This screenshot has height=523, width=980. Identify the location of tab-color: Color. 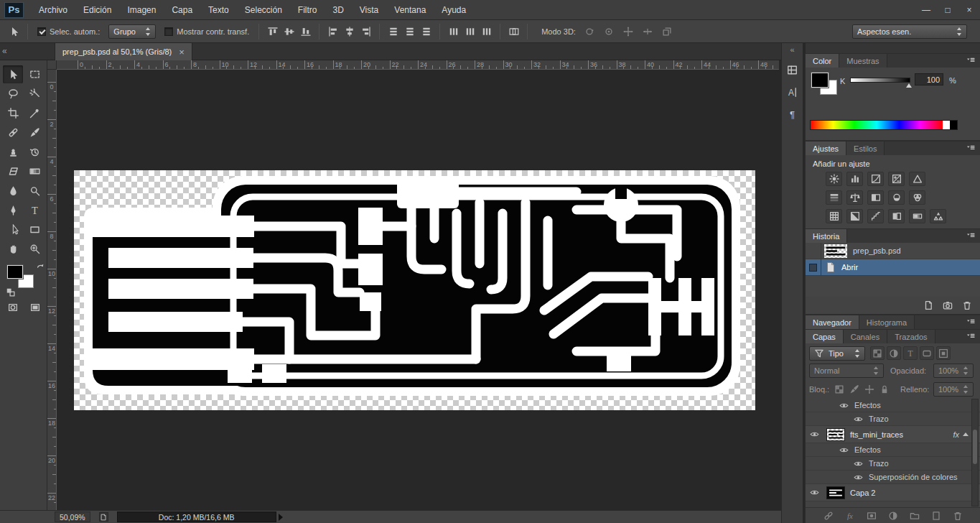
(823, 60).